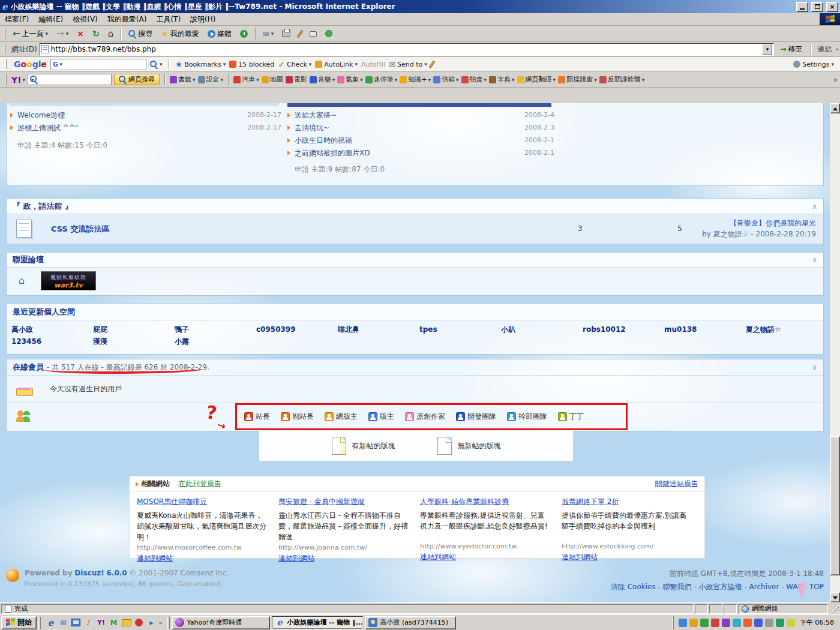 This screenshot has width=840, height=630. I want to click on yahoo-item-antispyware: 反間諜軟體▾, so click(622, 79).